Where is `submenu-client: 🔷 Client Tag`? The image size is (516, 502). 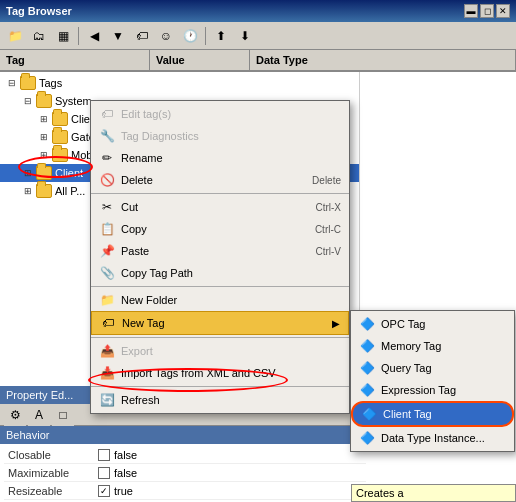
submenu-client: 🔷 Client Tag is located at coordinates (432, 414).